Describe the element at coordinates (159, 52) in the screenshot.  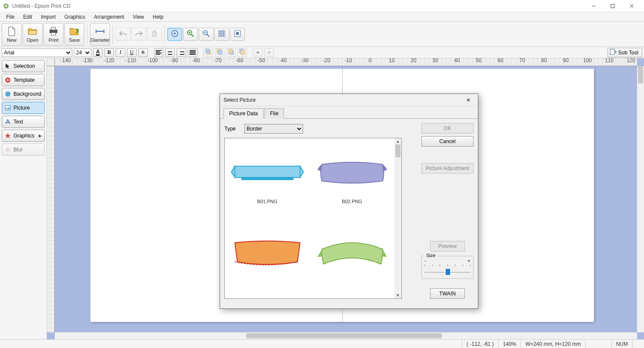
I see `align-left-icon` at that location.